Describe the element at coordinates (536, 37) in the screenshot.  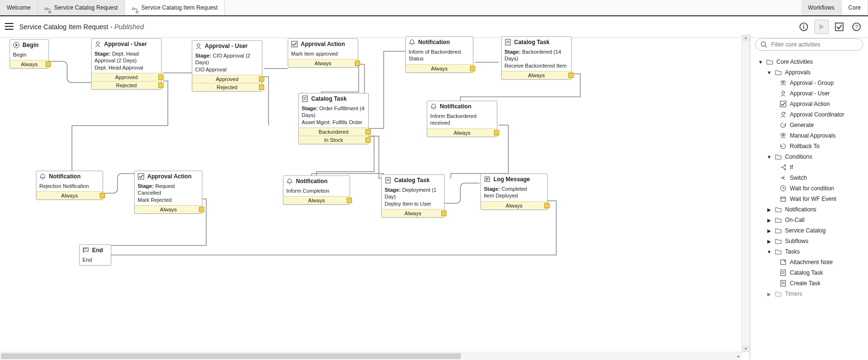
I see `node-catalog-task-receive: Catalog Task Stage: Backordered (14 Days…` at that location.